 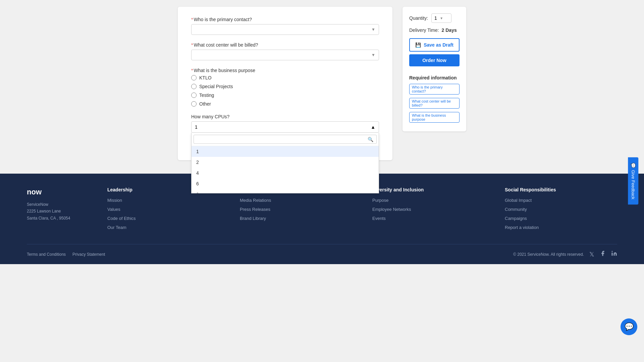 I want to click on radio-other-input, so click(x=194, y=104).